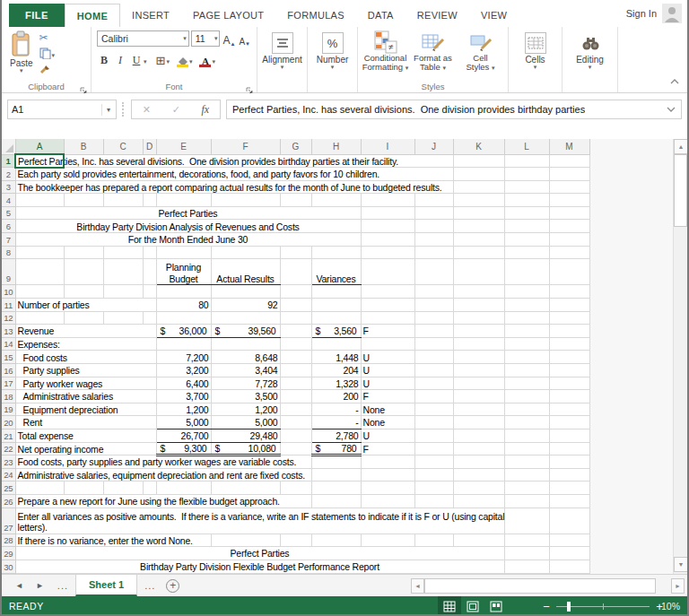  Describe the element at coordinates (527, 520) in the screenshot. I see `cell-L27` at that location.